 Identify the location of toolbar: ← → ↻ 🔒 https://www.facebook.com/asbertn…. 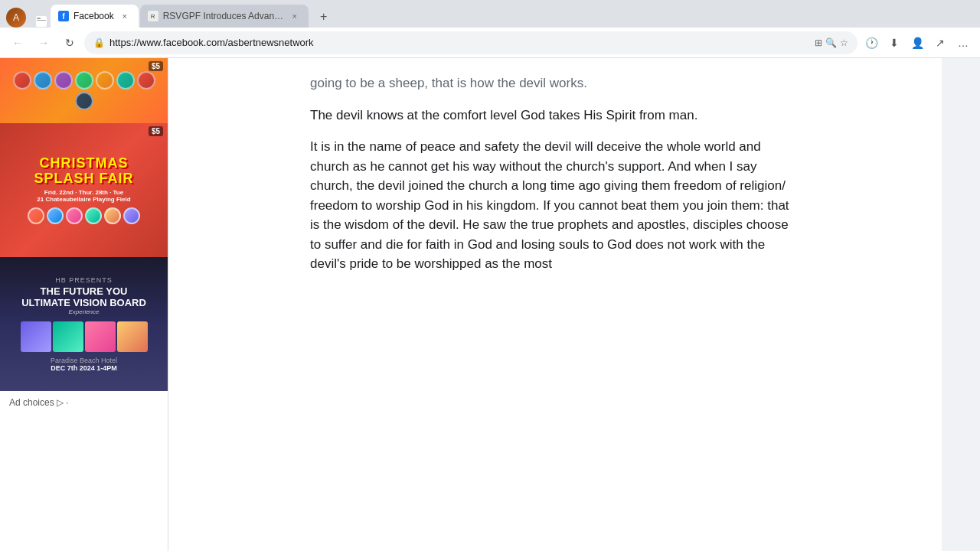
(490, 43).